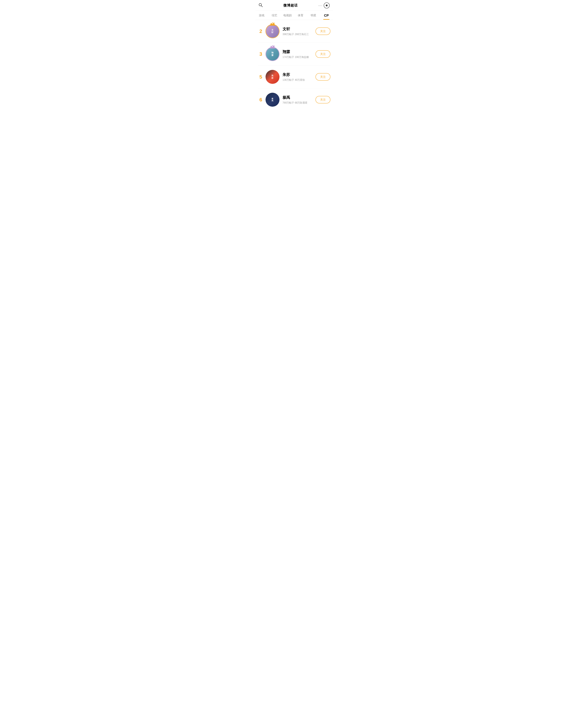  Describe the element at coordinates (294, 5) in the screenshot. I see `app-header: 微博超话 ···` at that location.